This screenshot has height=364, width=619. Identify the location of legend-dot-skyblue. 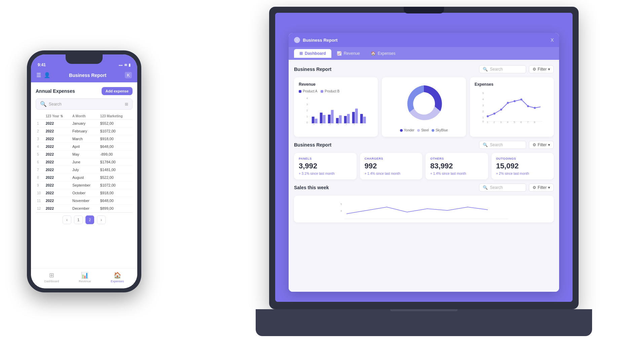
(433, 130).